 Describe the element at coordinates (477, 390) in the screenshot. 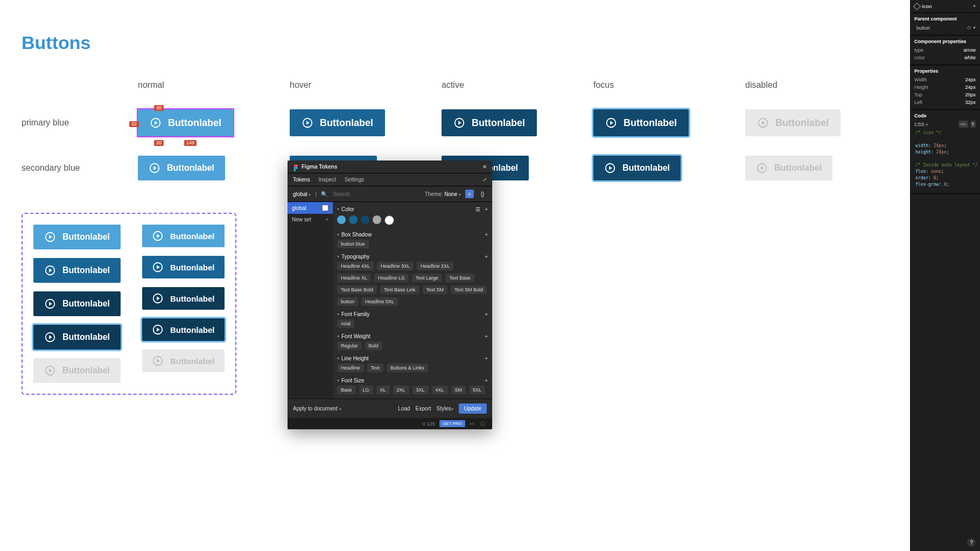

I see `token-chip: 5XL` at that location.